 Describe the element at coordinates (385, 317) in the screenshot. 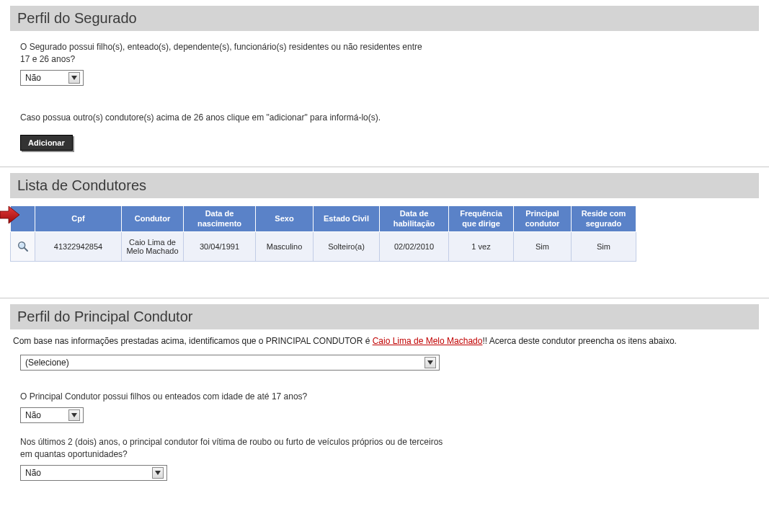

I see `section-title-principal-condutor: Perfil do Principal Condutor` at that location.